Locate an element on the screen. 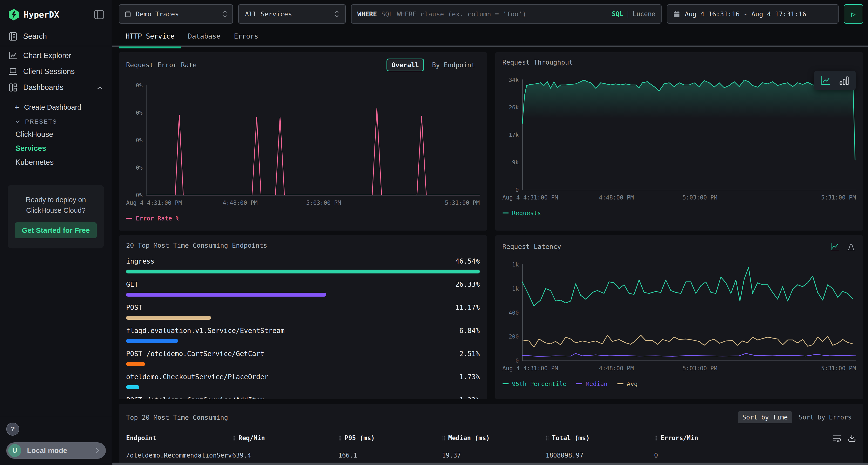  panel-request-latency: Request Latency 1k1k4002000 Aug 4 4:31:0… is located at coordinates (679, 317).